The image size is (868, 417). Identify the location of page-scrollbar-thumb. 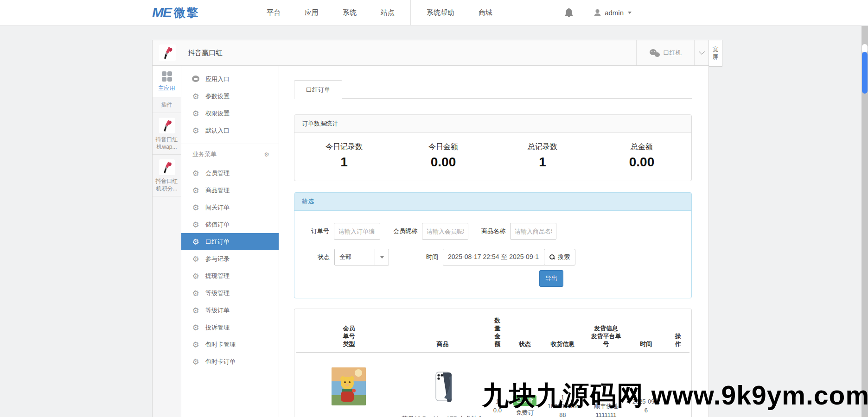
(865, 73).